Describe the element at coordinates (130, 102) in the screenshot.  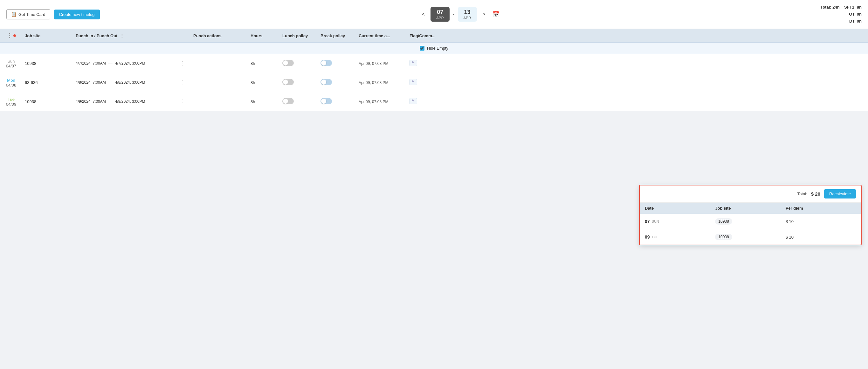
I see `punch-out-value: 4/9/2024, 3:00PM` at that location.